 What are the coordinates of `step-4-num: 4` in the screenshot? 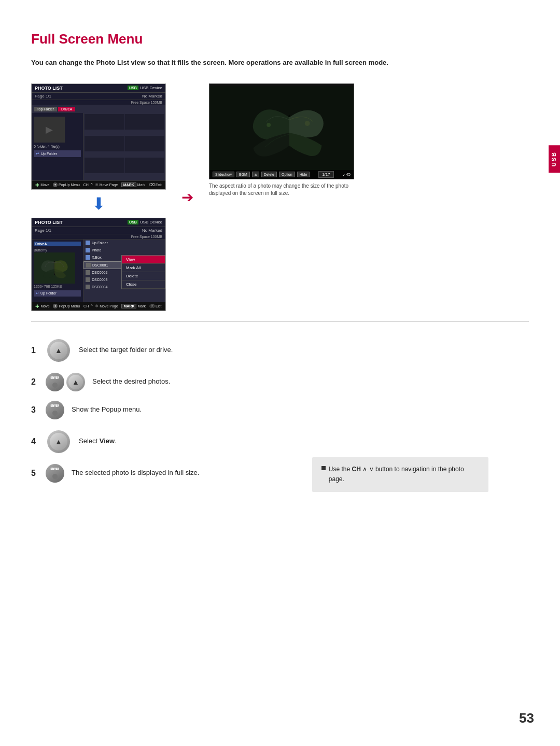 It's located at (35, 442).